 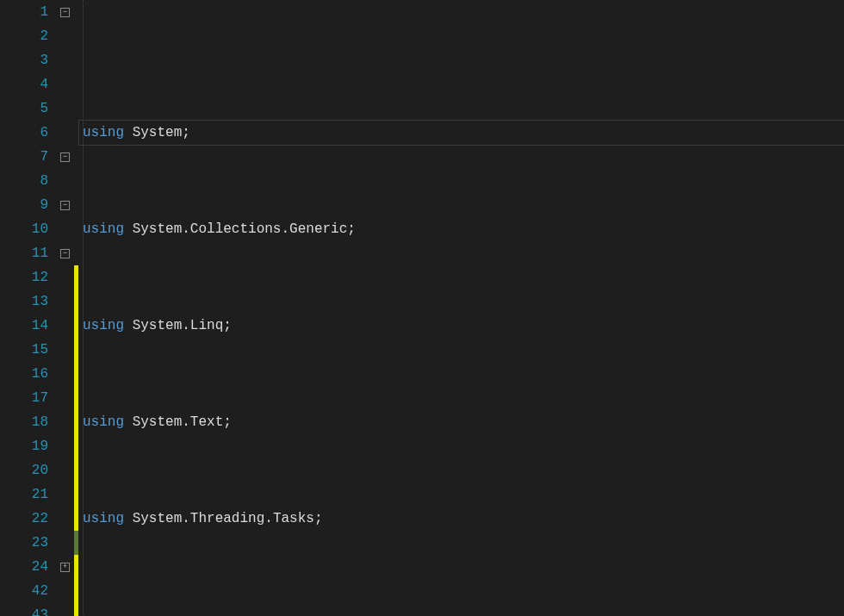 What do you see at coordinates (24, 253) in the screenshot?
I see `line-number: 11` at bounding box center [24, 253].